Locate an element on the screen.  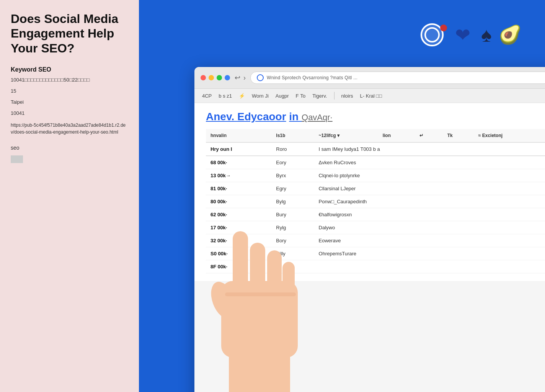
cell-col2 is located at coordinates (292, 267).